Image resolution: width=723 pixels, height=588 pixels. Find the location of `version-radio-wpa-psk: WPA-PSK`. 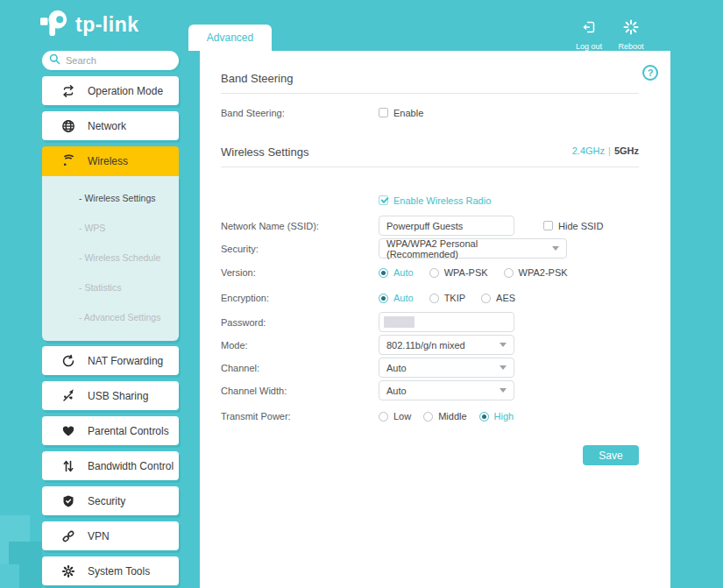

version-radio-wpa-psk: WPA-PSK is located at coordinates (459, 273).